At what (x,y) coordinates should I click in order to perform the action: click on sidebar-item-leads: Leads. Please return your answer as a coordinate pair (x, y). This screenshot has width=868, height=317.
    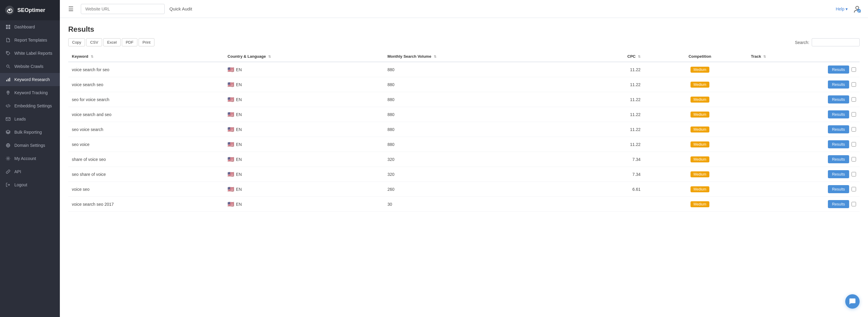
    Looking at the image, I should click on (30, 119).